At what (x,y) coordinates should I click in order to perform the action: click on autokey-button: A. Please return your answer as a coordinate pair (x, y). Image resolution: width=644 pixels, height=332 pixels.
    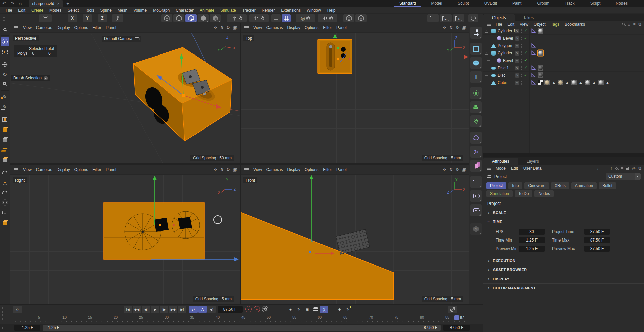
    Looking at the image, I should click on (257, 309).